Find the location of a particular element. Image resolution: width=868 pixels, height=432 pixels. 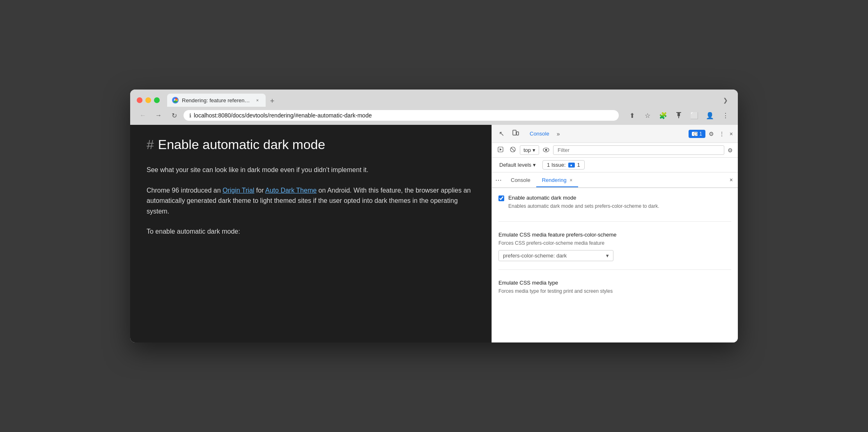

devtools-tabs: Console » is located at coordinates (606, 134).